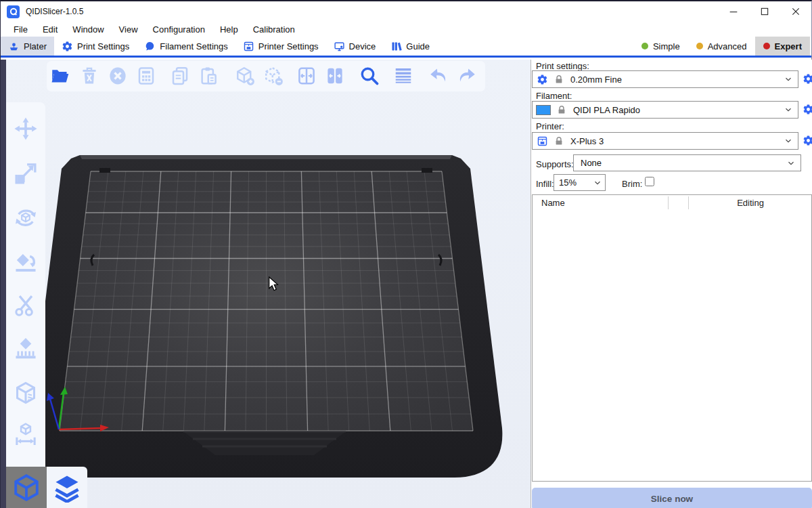 The width and height of the screenshot is (812, 508). What do you see at coordinates (767, 46) in the screenshot?
I see `expert-dot-icon` at bounding box center [767, 46].